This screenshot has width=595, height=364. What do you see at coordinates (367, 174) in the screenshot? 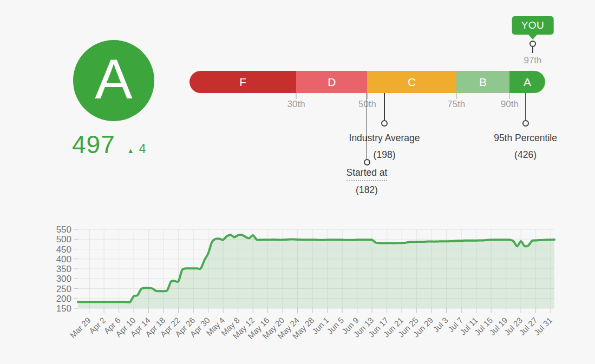
I see `annotation-title: Started at` at bounding box center [367, 174].